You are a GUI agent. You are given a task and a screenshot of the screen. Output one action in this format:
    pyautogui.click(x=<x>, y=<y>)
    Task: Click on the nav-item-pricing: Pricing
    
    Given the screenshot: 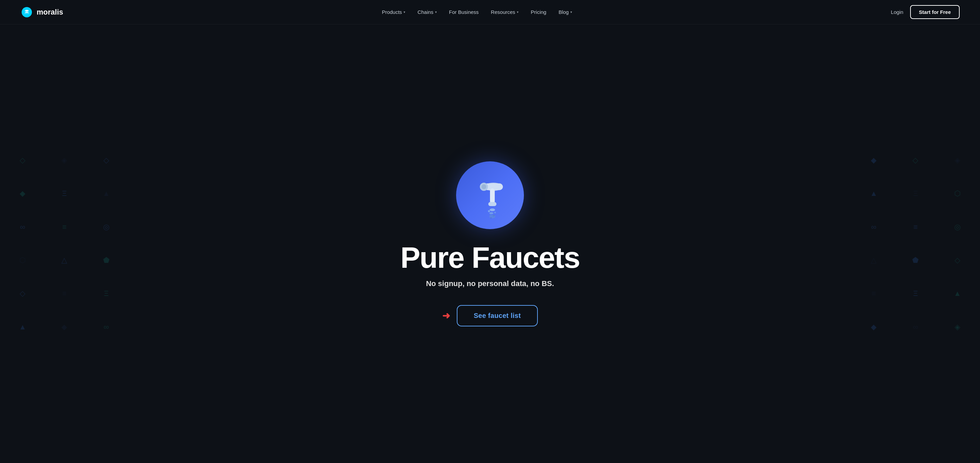 What is the action you would take?
    pyautogui.click(x=538, y=12)
    